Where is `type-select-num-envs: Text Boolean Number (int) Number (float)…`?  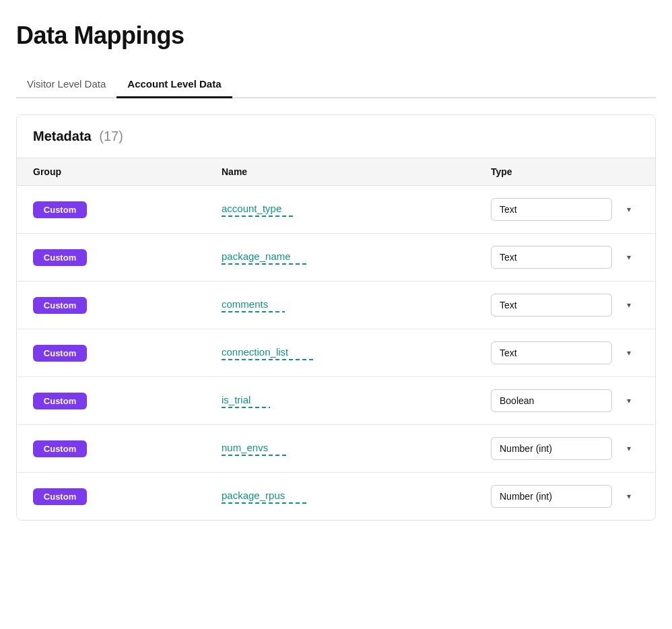 type-select-num-envs: Text Boolean Number (int) Number (float)… is located at coordinates (551, 449).